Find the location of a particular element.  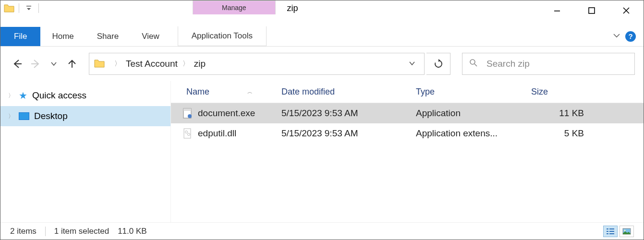

breadcrumb-segment: Test Account is located at coordinates (152, 64).